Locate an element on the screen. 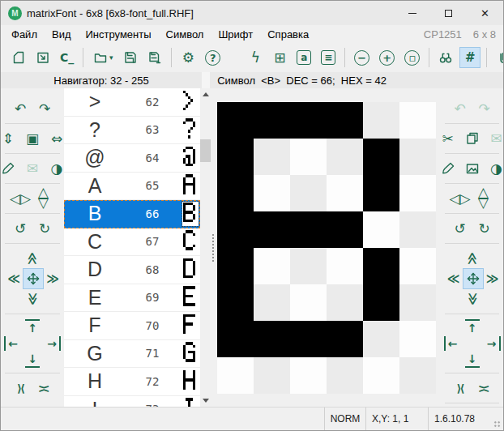 This screenshot has width=504, height=431. navigator-row: @64 is located at coordinates (132, 159).